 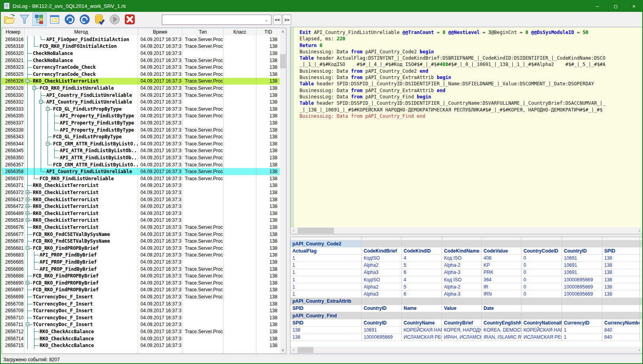 I want to click on table-row: 2656350API_ATTR_FindListByListOb...04.09…, so click(x=141, y=158).